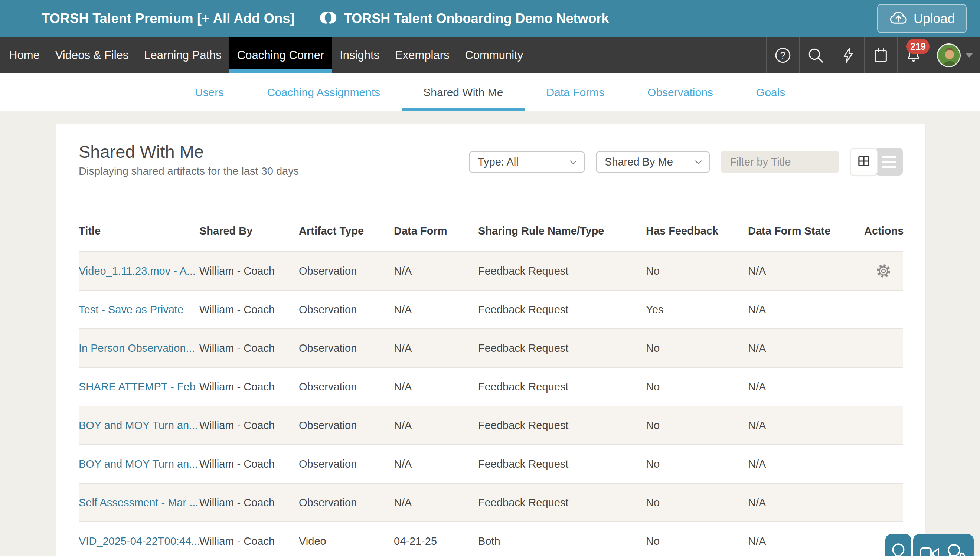  What do you see at coordinates (183, 55) in the screenshot?
I see `nav-item-learning-paths: Learning Paths` at bounding box center [183, 55].